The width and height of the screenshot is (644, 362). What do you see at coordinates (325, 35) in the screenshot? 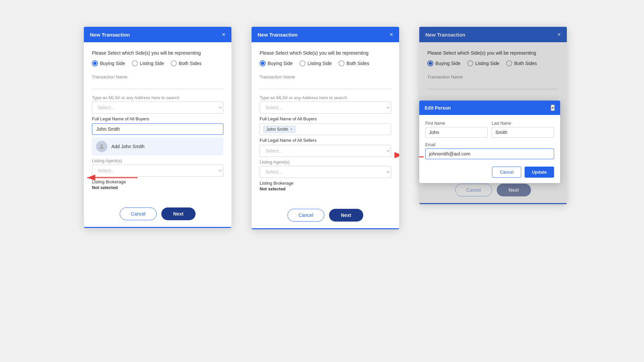
I see `dialog-2-header: New Transaction ×` at bounding box center [325, 35].